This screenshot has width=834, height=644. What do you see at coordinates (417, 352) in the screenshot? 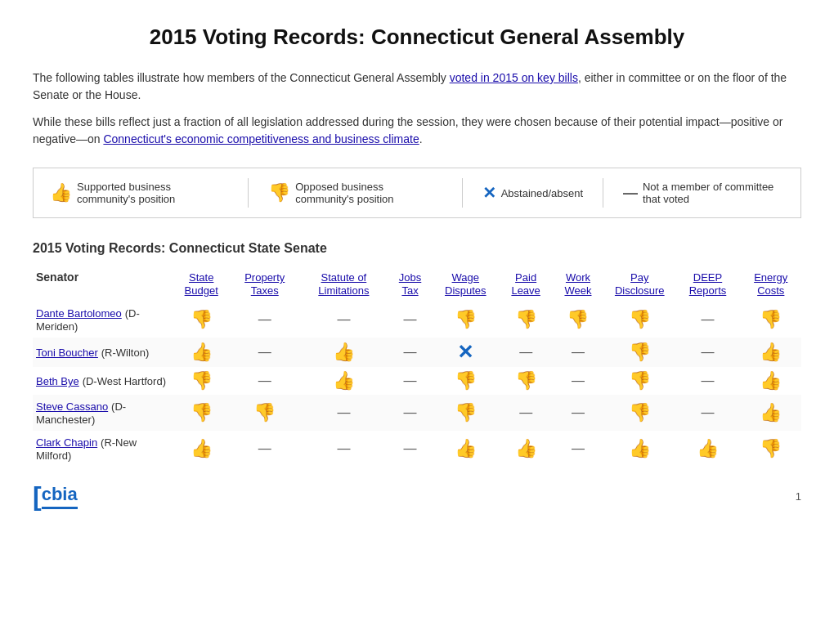
I see `table-row: Toni Boucher (R-Wilton)👍—👍—✕——👎—👍` at bounding box center [417, 352].